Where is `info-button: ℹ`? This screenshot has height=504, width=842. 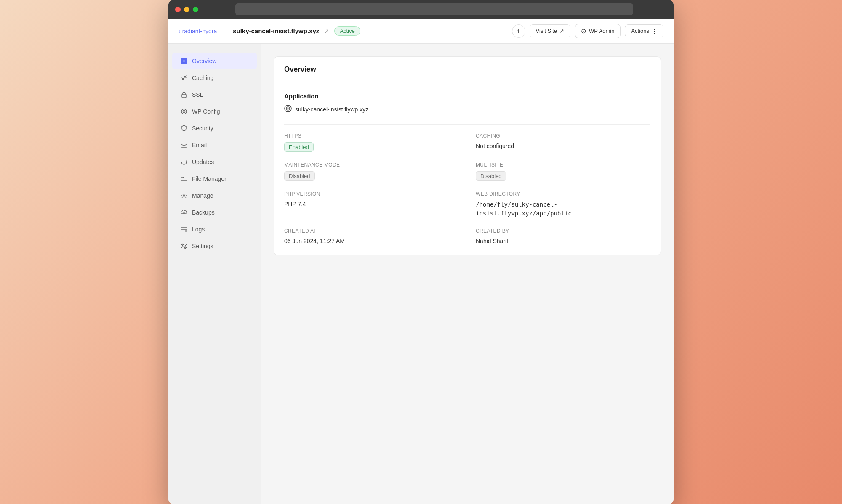 info-button: ℹ is located at coordinates (519, 31).